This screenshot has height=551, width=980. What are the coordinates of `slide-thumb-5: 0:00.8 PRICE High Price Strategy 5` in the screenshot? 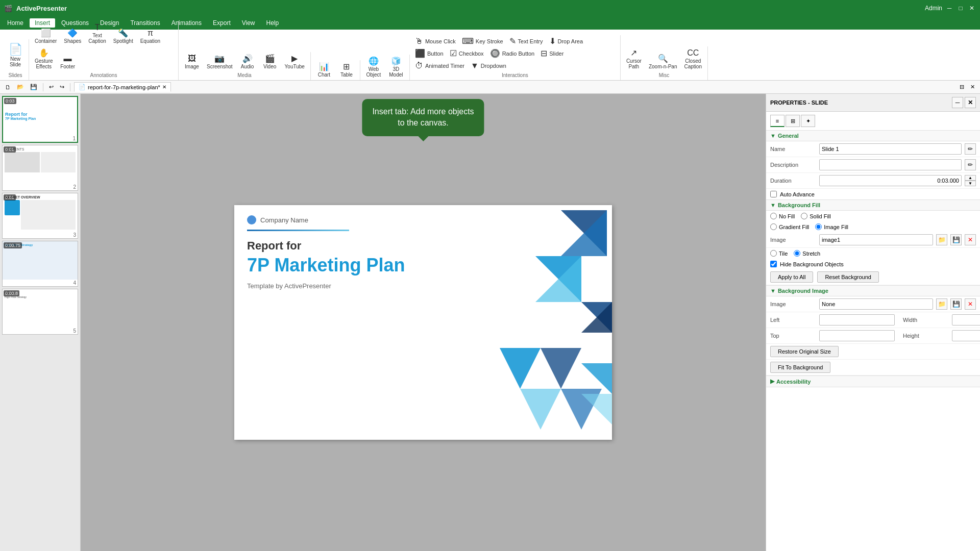 It's located at (40, 312).